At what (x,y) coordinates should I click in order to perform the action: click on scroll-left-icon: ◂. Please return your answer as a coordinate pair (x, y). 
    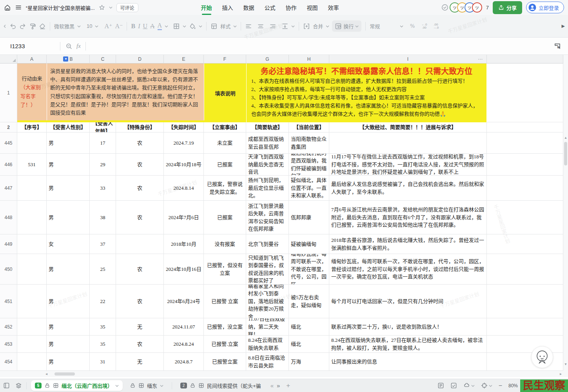
    Looking at the image, I should click on (46, 374).